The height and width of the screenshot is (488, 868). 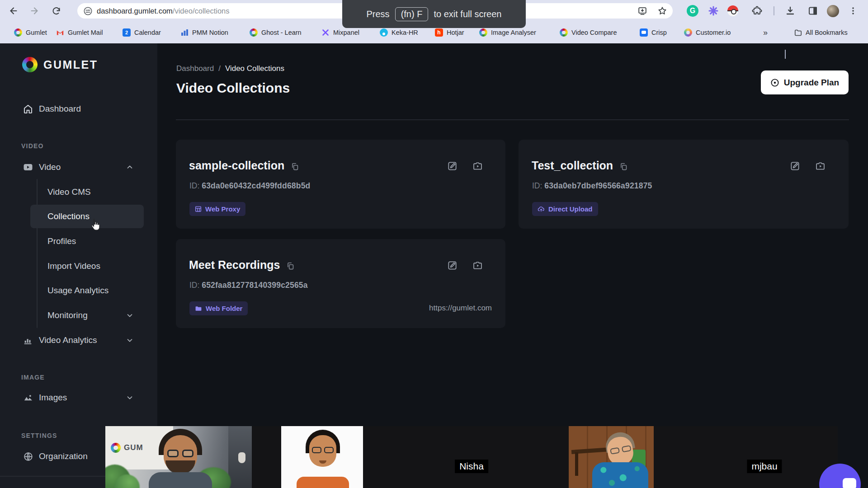 What do you see at coordinates (853, 11) in the screenshot?
I see `kebab-menu-icon` at bounding box center [853, 11].